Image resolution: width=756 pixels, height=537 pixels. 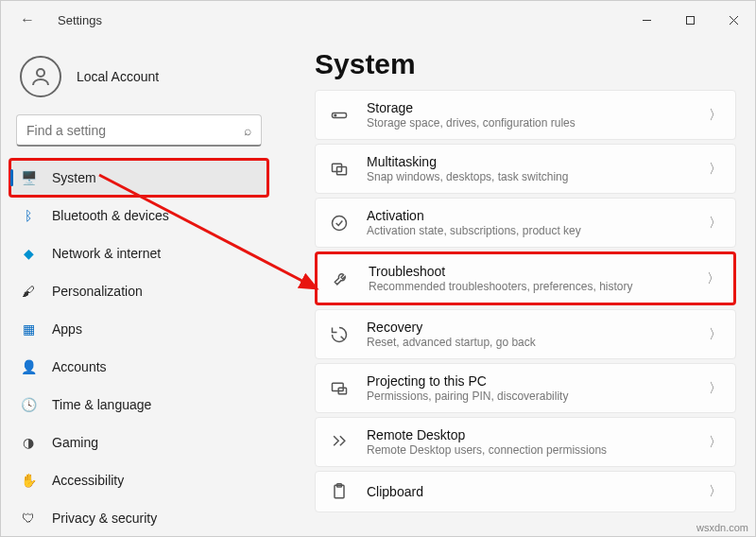 I want to click on nav-icon: ▦, so click(x=28, y=329).